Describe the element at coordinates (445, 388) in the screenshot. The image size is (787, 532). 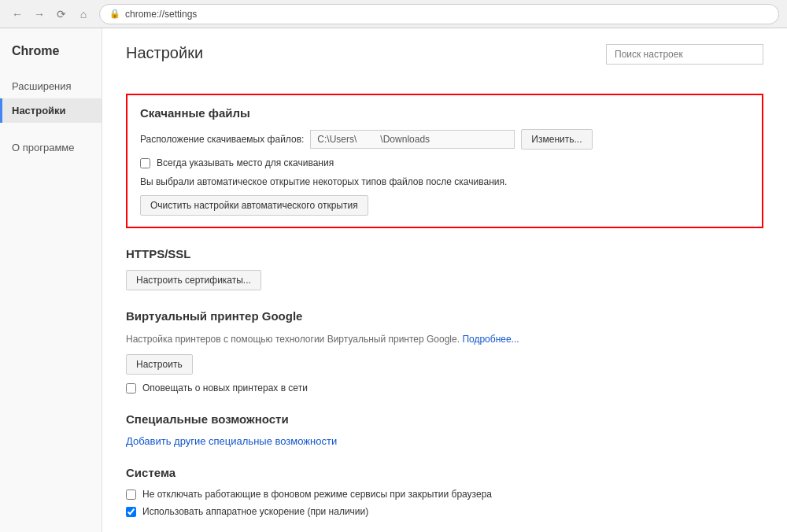
I see `notify-printers-row: Оповещать о новых принтерах в сети` at that location.